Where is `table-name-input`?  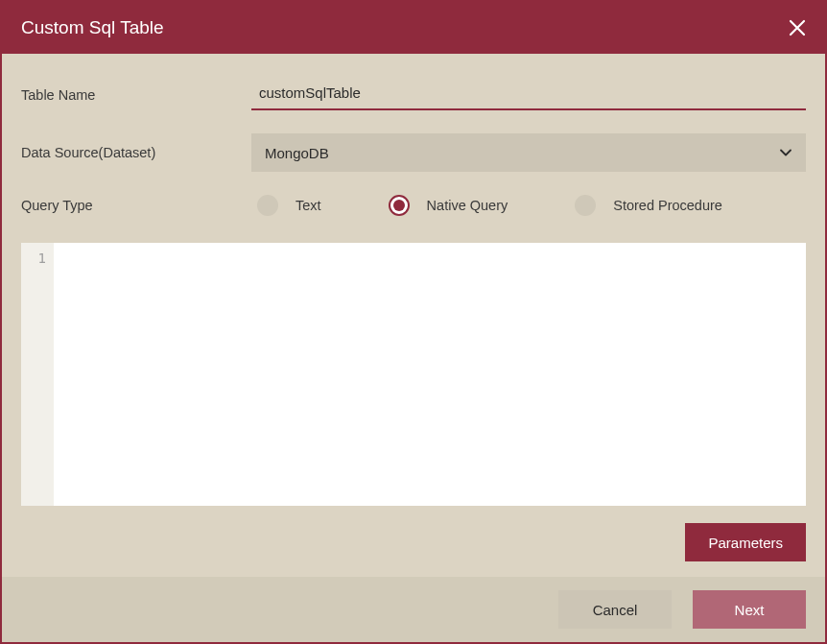
table-name-input is located at coordinates (529, 94).